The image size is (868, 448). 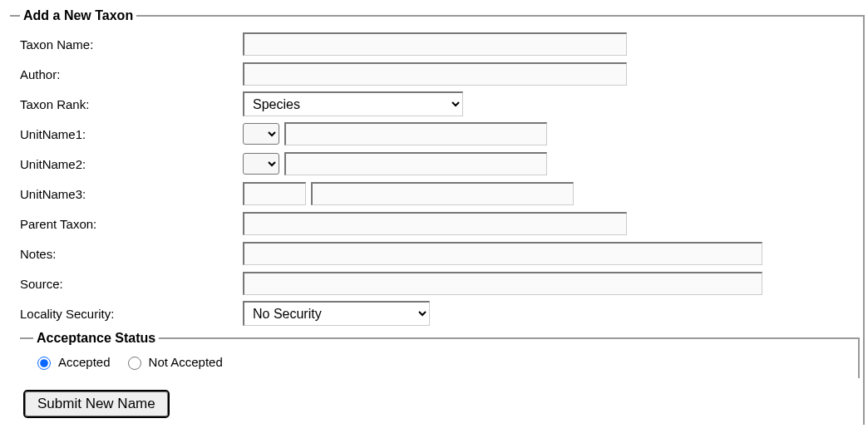 I want to click on acceptance-status-legend: Acceptance Status, so click(x=96, y=338).